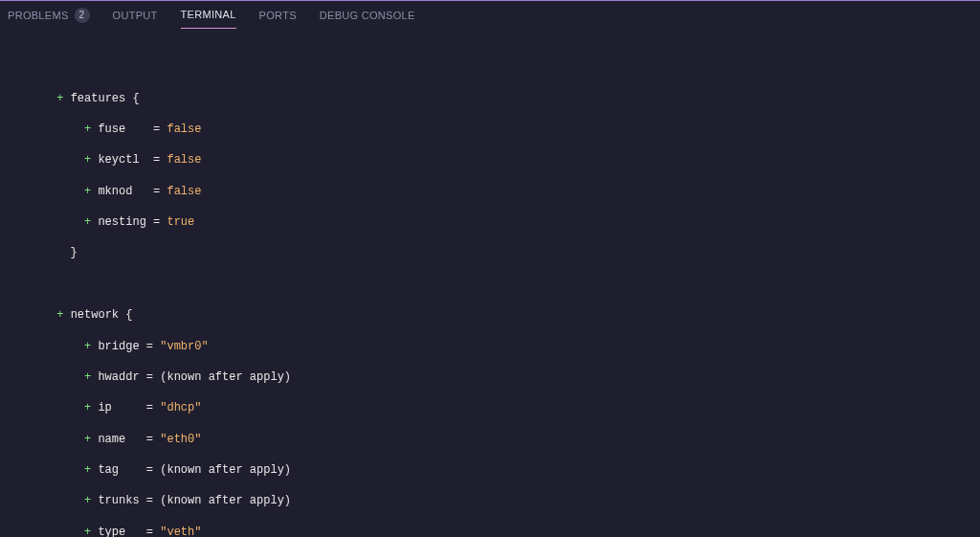 This screenshot has height=537, width=980. Describe the element at coordinates (490, 14) in the screenshot. I see `panel-tab-bar: PROBLEMS 2 OUTPUT TERMINAL PORTS DEBUG C…` at that location.